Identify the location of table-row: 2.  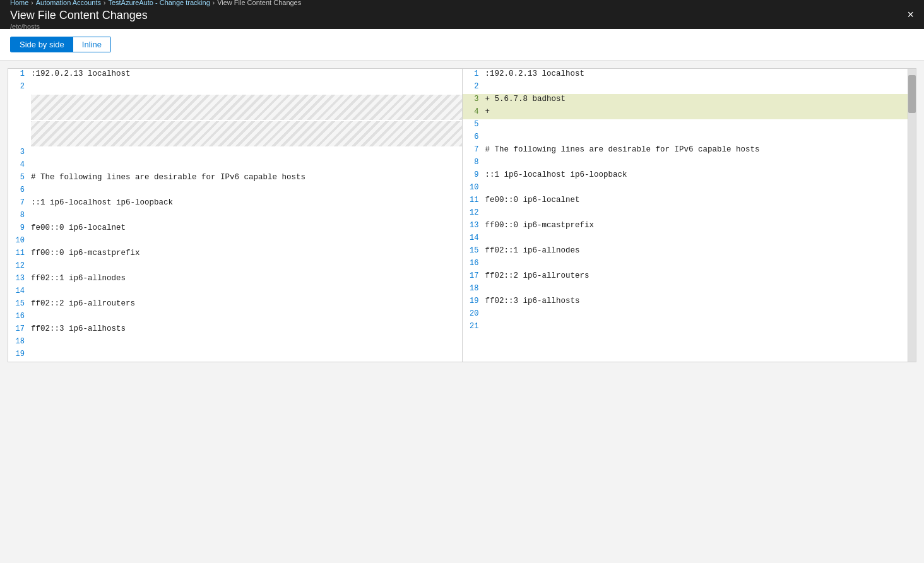
(685, 88).